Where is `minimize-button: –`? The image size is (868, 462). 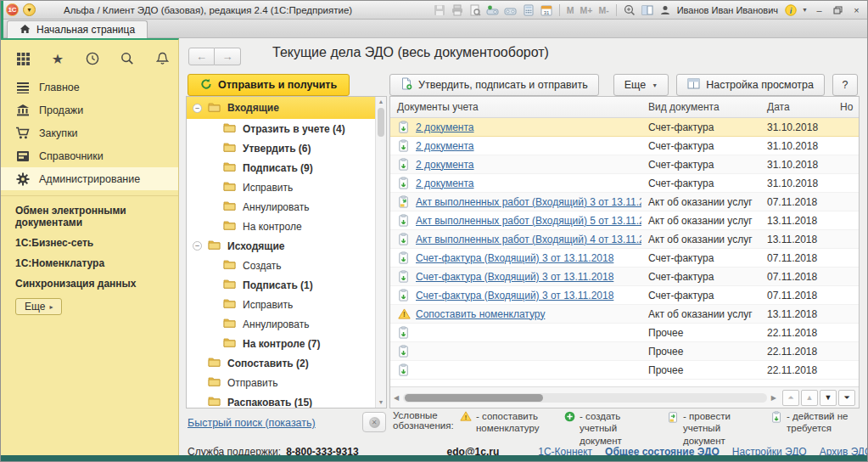
minimize-button: – is located at coordinates (820, 10).